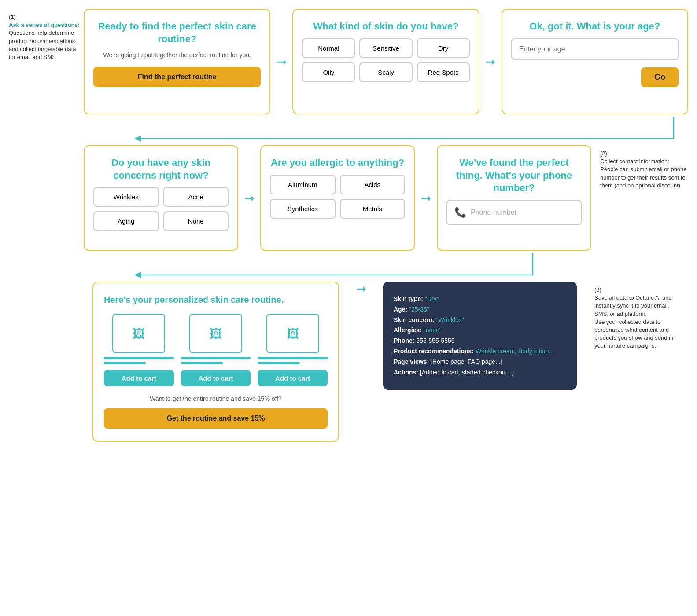 The height and width of the screenshot is (616, 697). What do you see at coordinates (480, 362) in the screenshot?
I see `data-pageviews: Page views: [Home page, FAQ page...]` at bounding box center [480, 362].